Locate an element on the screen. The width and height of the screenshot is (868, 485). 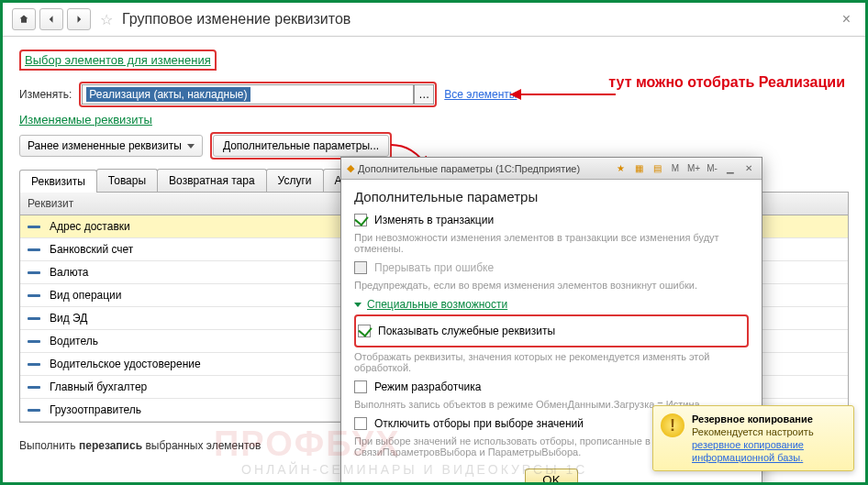
chevron-down-icon is located at coordinates (358, 304).